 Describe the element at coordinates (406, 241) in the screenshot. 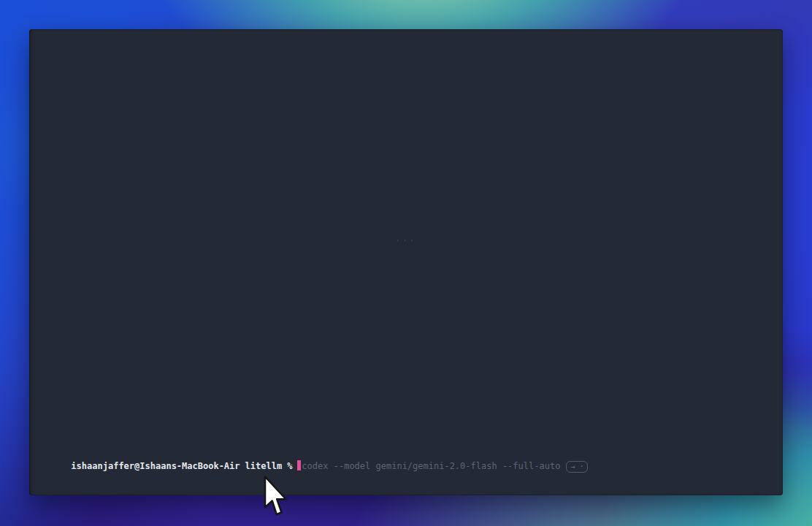

I see `terminal-loading-ellipsis: ···` at that location.